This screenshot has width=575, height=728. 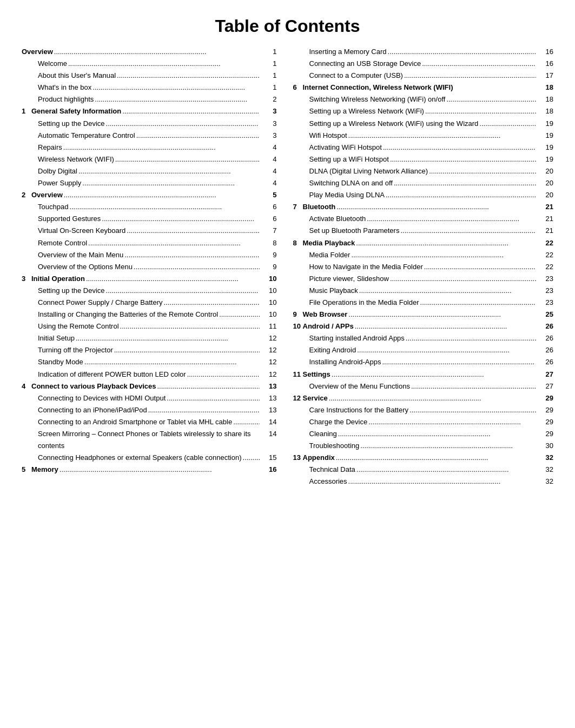 What do you see at coordinates (545, 446) in the screenshot?
I see `page-number: 30` at bounding box center [545, 446].